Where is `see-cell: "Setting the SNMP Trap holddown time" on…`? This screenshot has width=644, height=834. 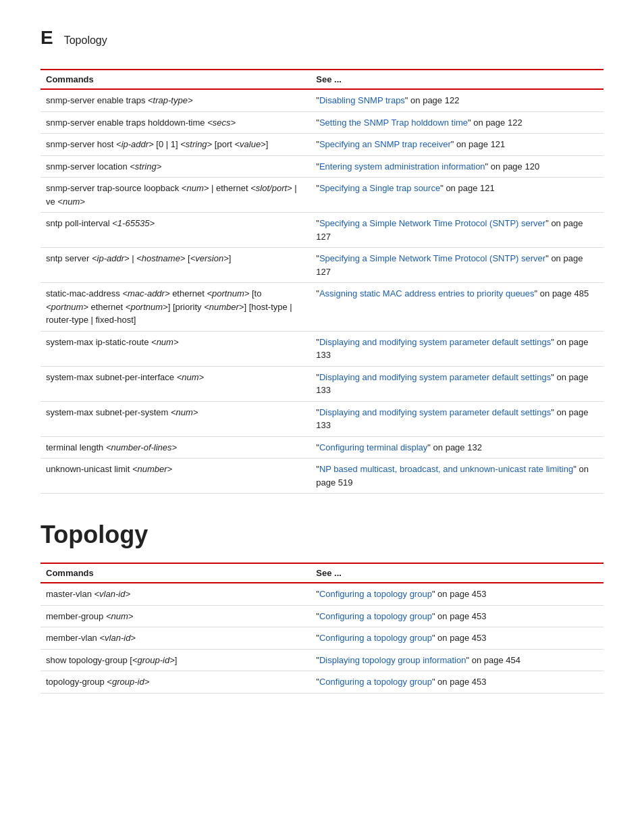 see-cell: "Setting the SNMP Trap holddown time" on… is located at coordinates (457, 123).